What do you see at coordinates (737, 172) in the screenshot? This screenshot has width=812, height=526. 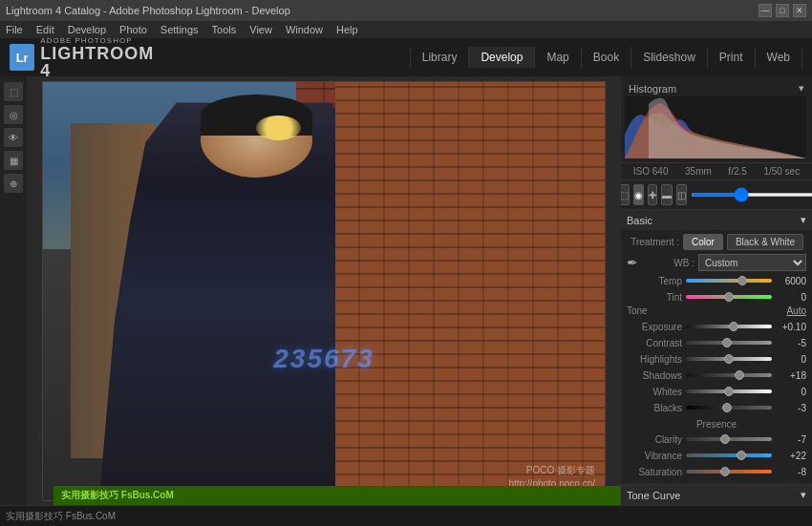 I see `aperture-value: f/2.5` at bounding box center [737, 172].